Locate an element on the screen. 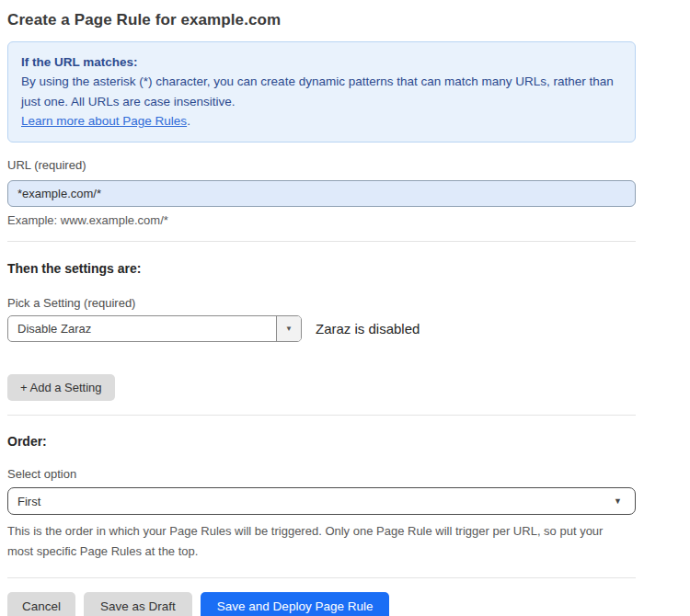 The height and width of the screenshot is (616, 690). order-dropdown-value: First is located at coordinates (316, 502).